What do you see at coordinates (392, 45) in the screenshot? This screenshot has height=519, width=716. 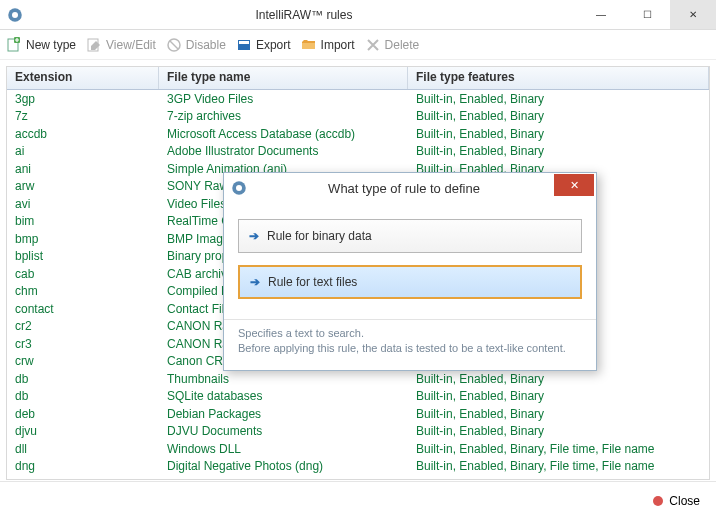 I see `delete-button: Delete` at bounding box center [392, 45].